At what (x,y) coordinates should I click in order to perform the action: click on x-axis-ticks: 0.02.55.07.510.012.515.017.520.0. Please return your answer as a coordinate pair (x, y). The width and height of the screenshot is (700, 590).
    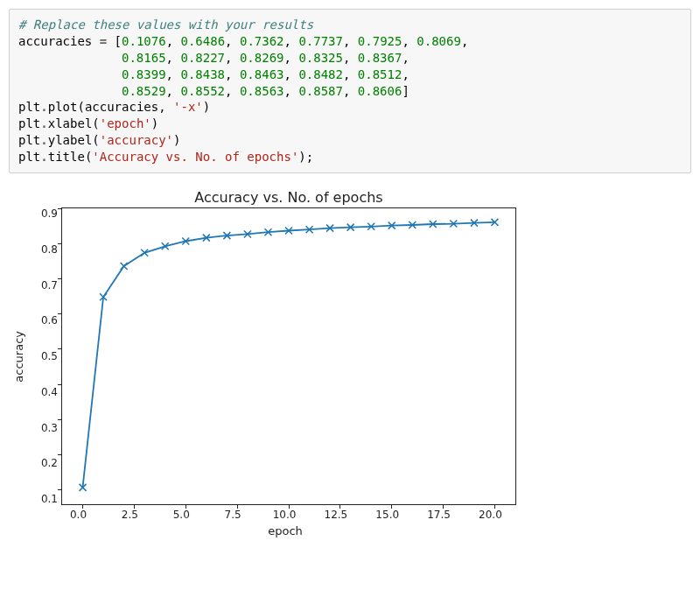
    Looking at the image, I should click on (287, 513).